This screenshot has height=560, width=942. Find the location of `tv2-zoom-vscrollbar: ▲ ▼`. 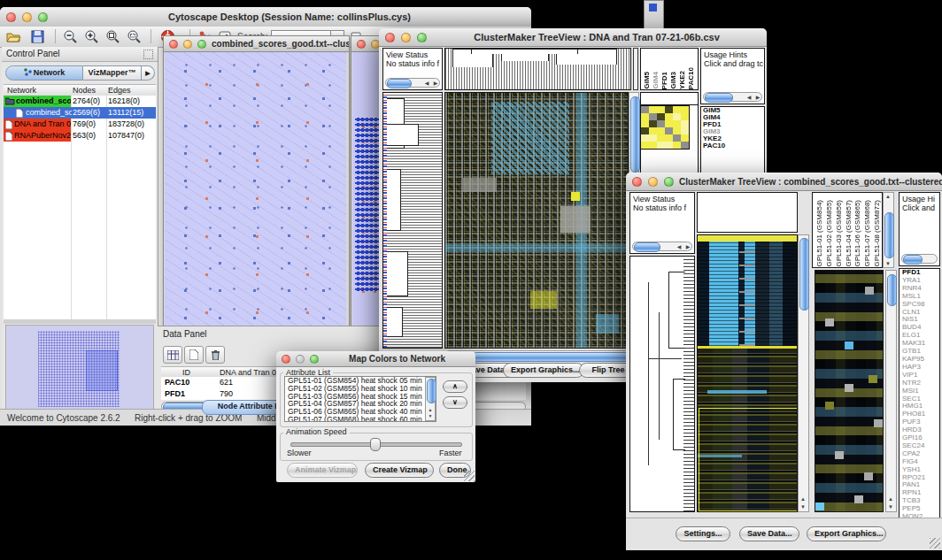

tv2-zoom-vscrollbar: ▲ ▼ is located at coordinates (891, 391).